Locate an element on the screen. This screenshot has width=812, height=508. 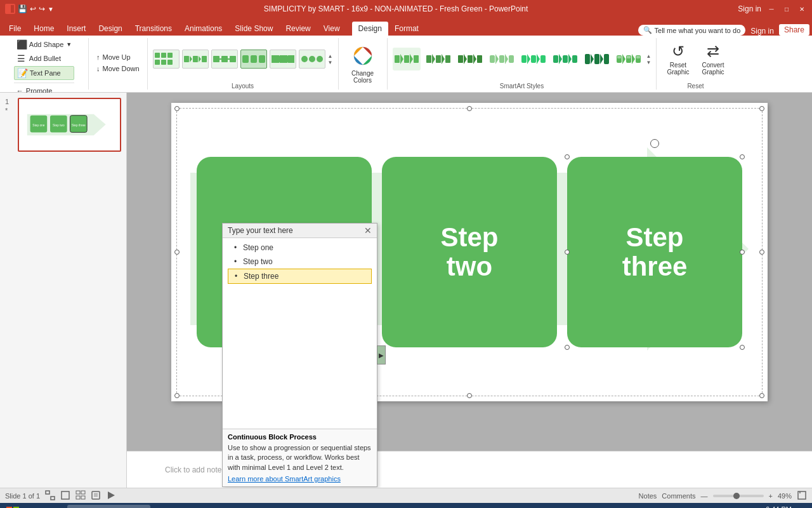
reading-view-btn is located at coordinates (96, 496).